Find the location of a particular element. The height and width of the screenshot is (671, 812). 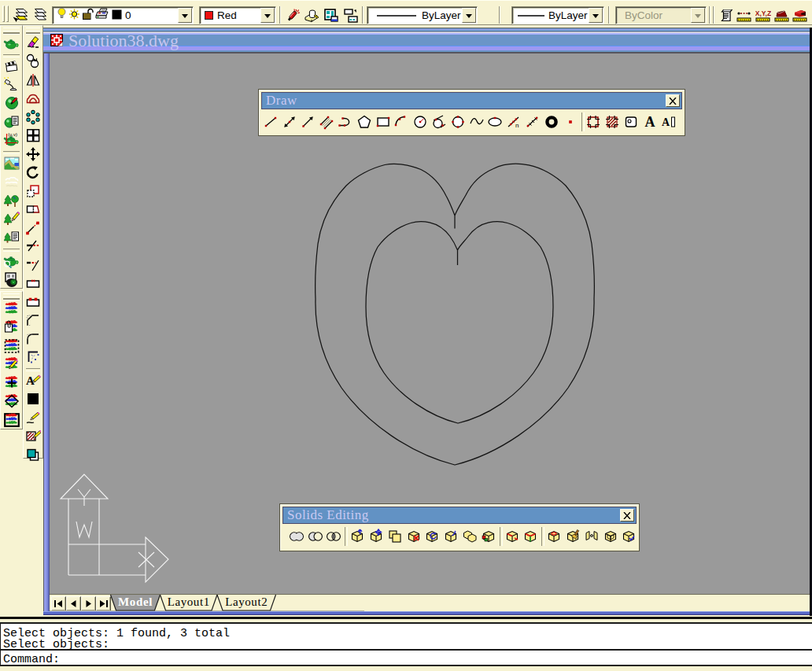

lengthen-button is located at coordinates (33, 228).